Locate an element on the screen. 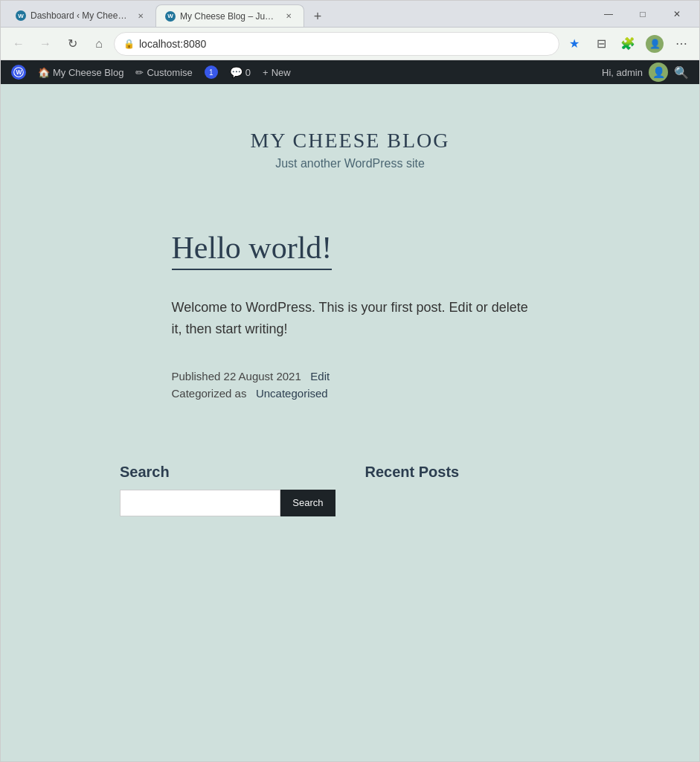  title-bar: W Dashboard ‹ My Cheese Blog — ✕ W My Ch… is located at coordinates (350, 14).